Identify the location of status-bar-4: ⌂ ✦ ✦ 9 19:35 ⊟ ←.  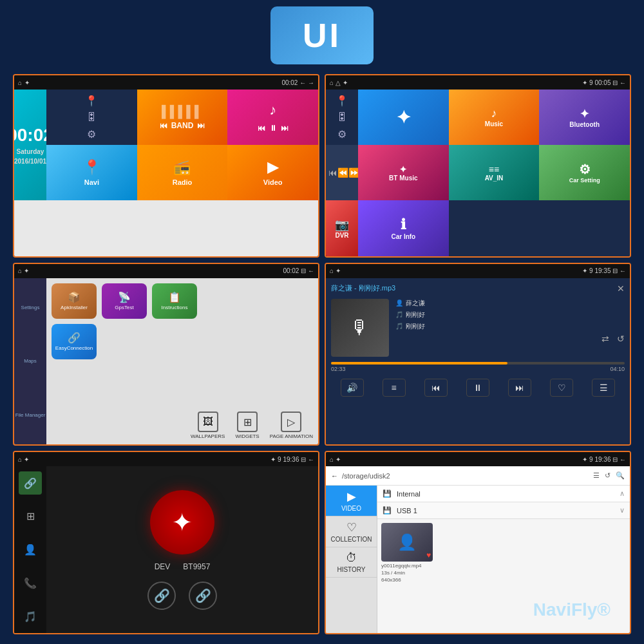
(478, 271).